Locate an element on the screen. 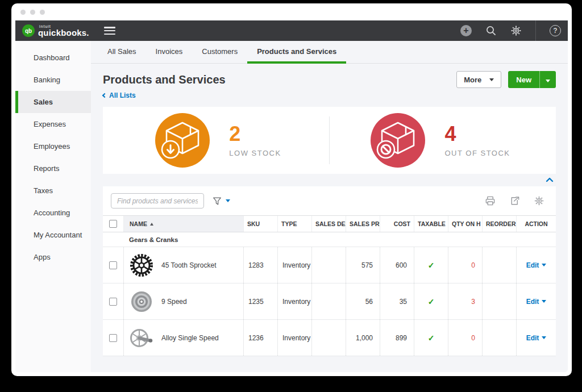 This screenshot has height=392, width=582. product-image-cassette is located at coordinates (142, 302).